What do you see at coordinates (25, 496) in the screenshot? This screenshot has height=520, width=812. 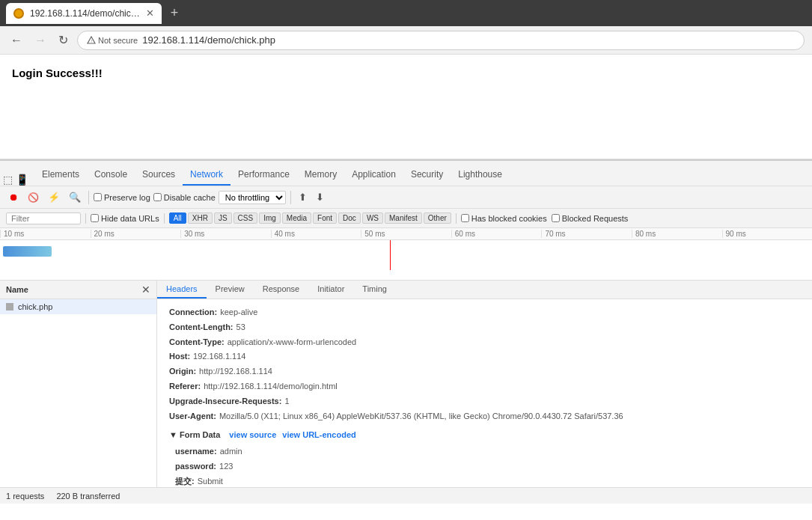 I see `requests-count: 1 requests` at bounding box center [25, 496].